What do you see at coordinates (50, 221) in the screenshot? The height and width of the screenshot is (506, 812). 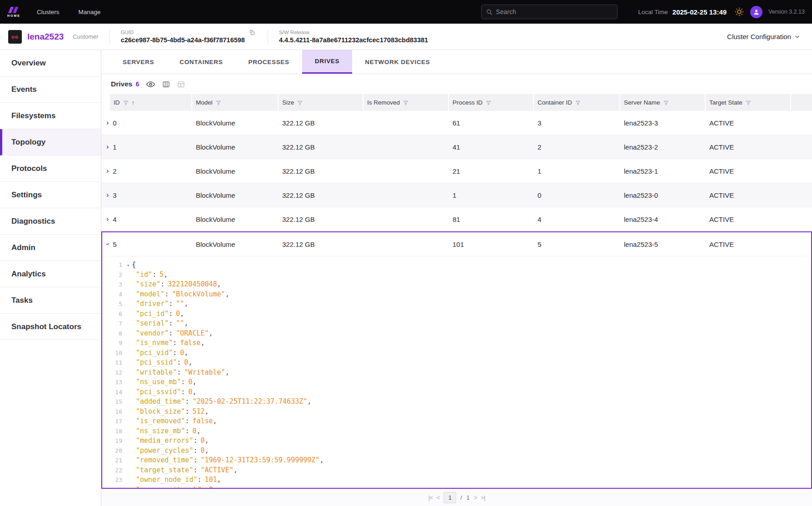 I see `sidebar-item-diagnostics: Diagnostics` at bounding box center [50, 221].